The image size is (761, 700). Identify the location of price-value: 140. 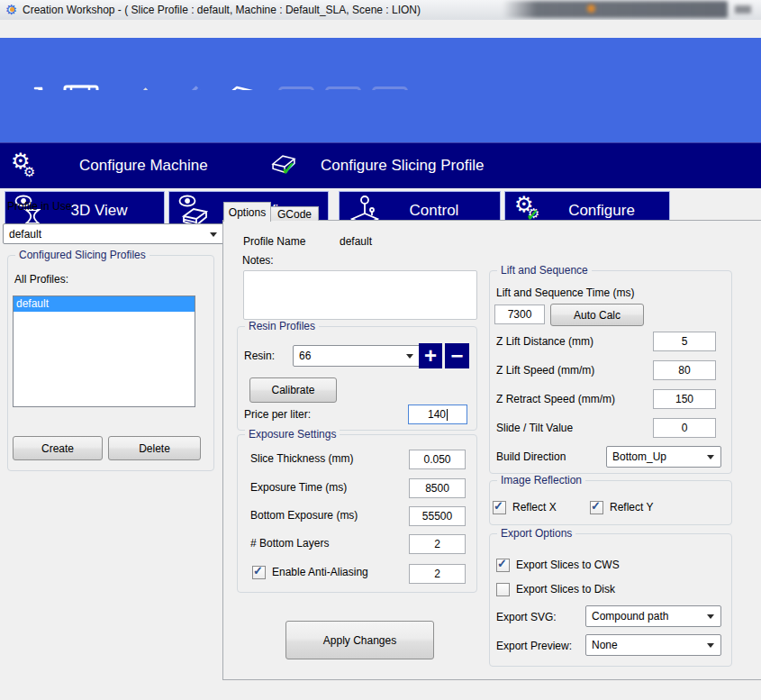
(437, 414).